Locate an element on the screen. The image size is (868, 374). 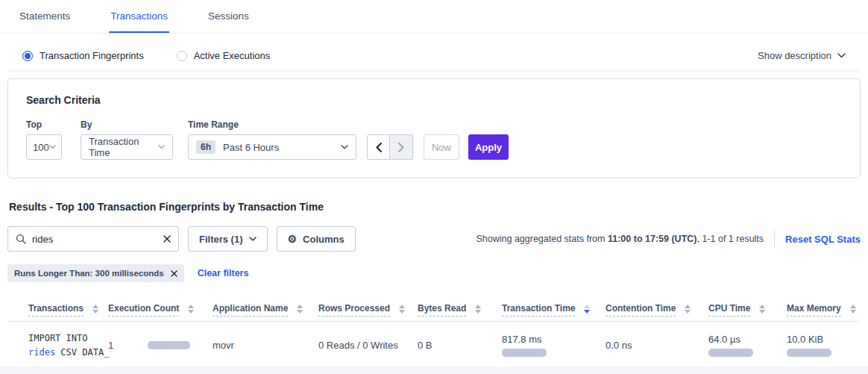
cell-execution-count: 1 is located at coordinates (160, 346).